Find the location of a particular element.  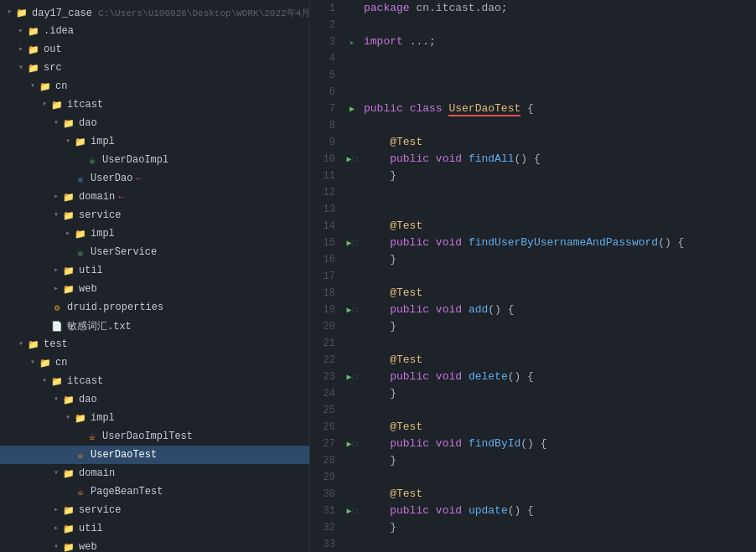

run-outline-31: □ is located at coordinates (355, 511).